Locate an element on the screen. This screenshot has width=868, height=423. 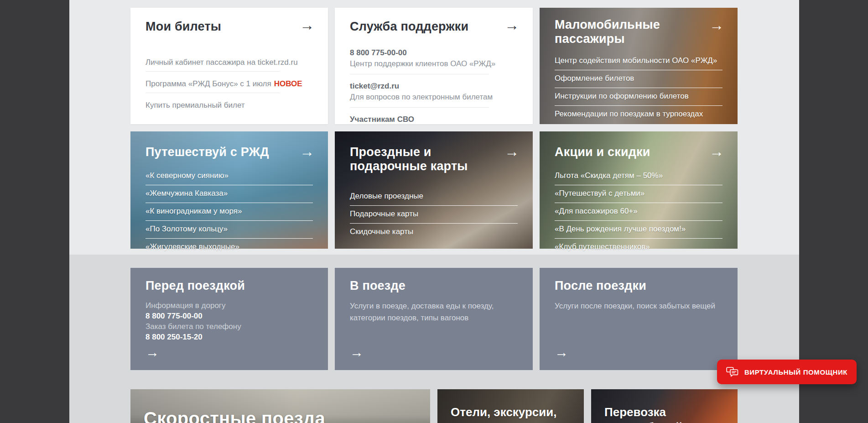
link-ticket-registration: Оформление билетов is located at coordinates (639, 79).